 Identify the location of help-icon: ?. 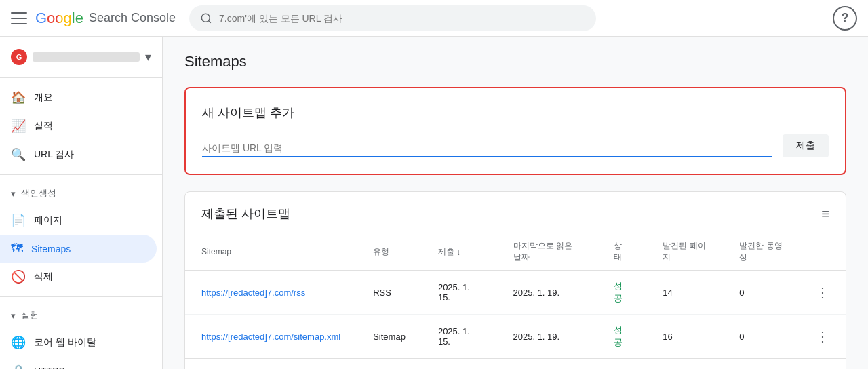
(845, 18).